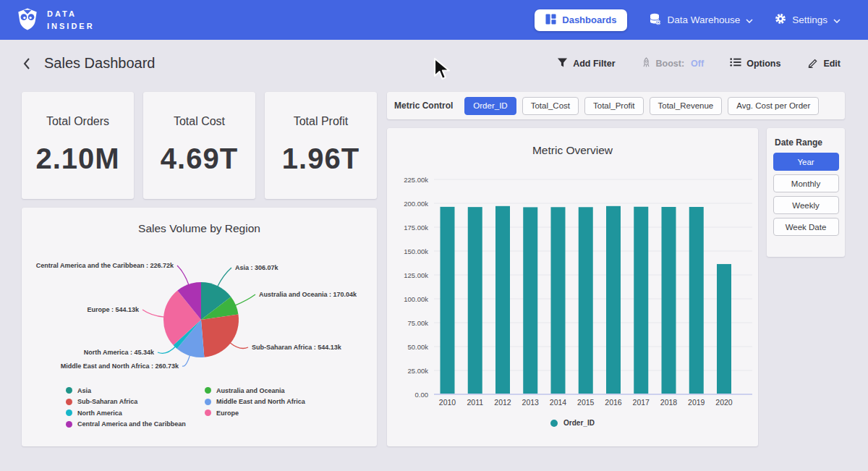 The width and height of the screenshot is (868, 471). I want to click on x-axis-tick-label: 2020, so click(724, 402).